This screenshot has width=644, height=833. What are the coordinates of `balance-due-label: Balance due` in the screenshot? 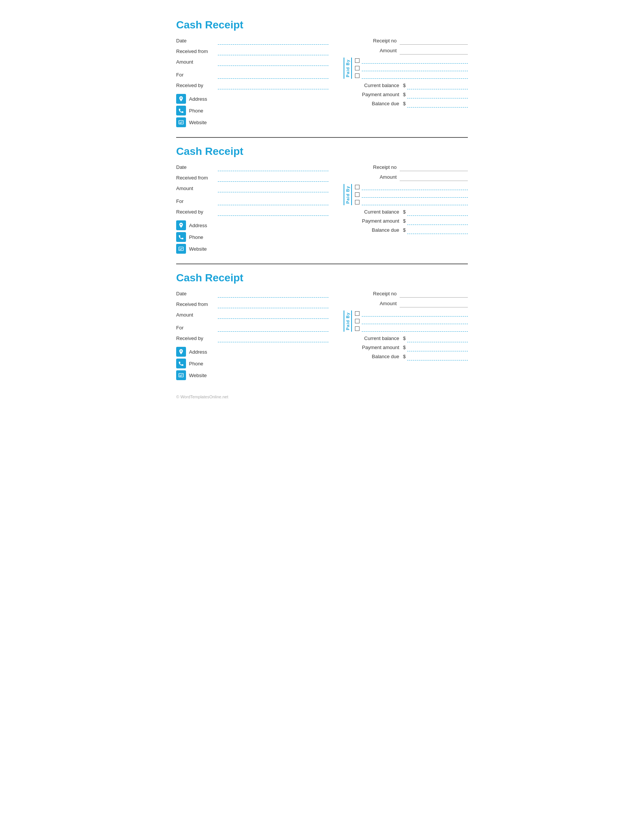 It's located at (377, 231).